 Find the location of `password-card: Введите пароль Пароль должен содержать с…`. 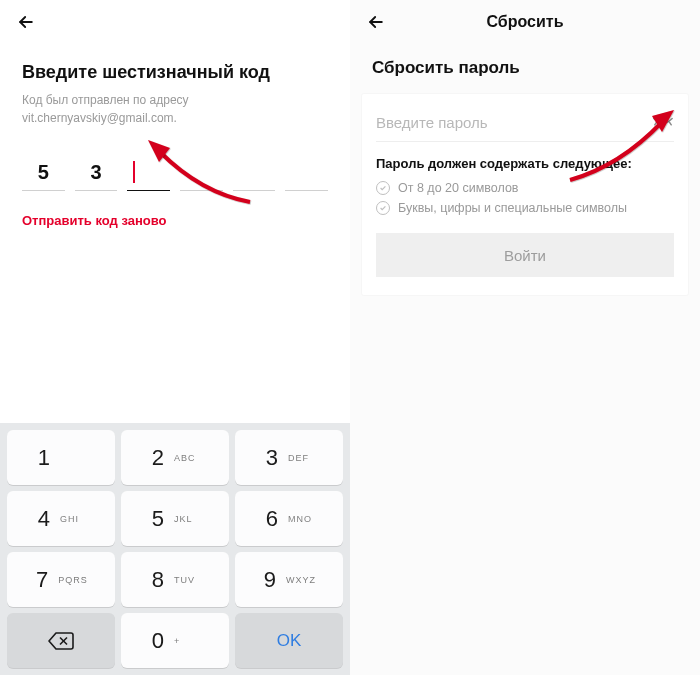

password-card: Введите пароль Пароль должен содержать с… is located at coordinates (525, 194).